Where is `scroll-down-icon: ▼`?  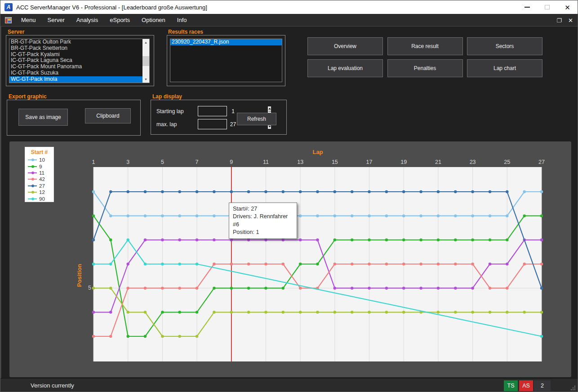 scroll-down-icon: ▼ is located at coordinates (146, 79).